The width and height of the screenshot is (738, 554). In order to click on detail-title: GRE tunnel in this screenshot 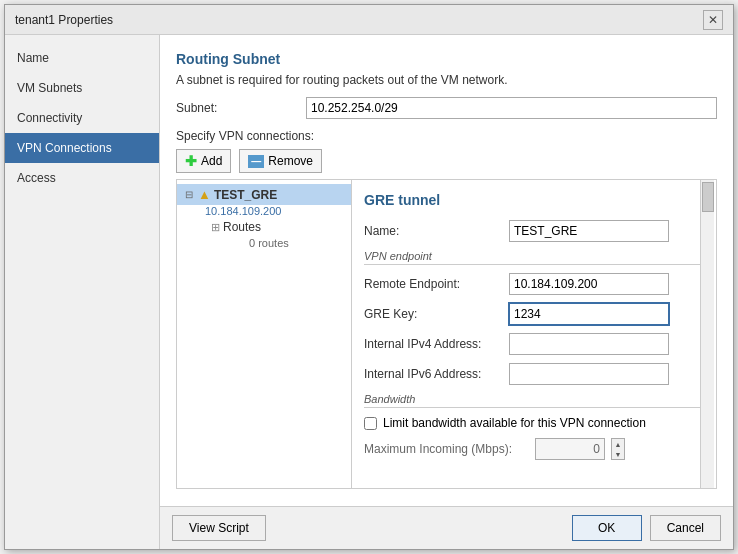, I will do `click(534, 200)`.